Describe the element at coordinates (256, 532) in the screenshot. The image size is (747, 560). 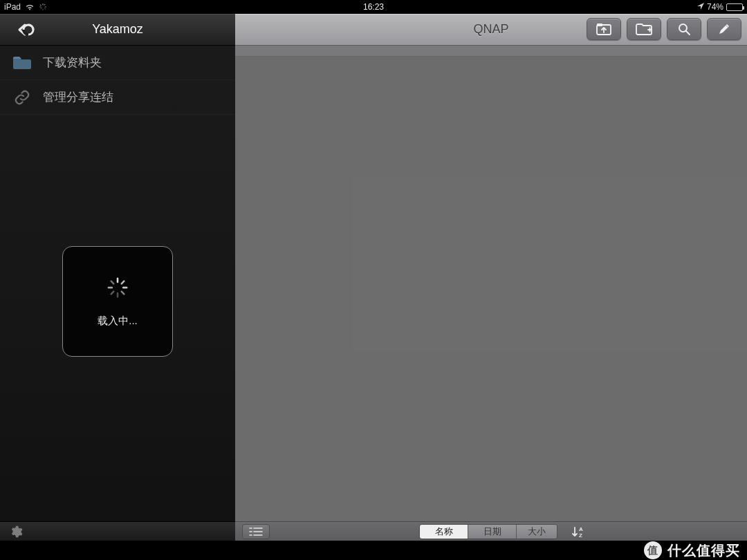
I see `list-view-button` at that location.